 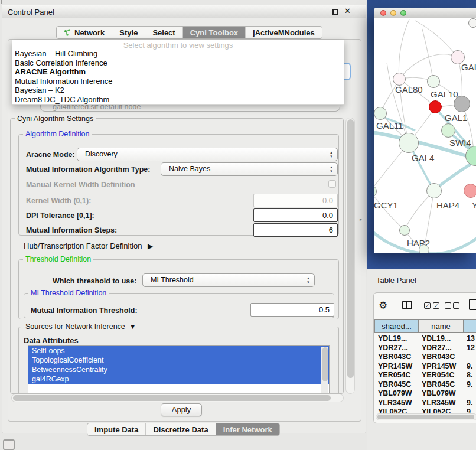 I want to click on network-node-gal10, so click(x=433, y=81).